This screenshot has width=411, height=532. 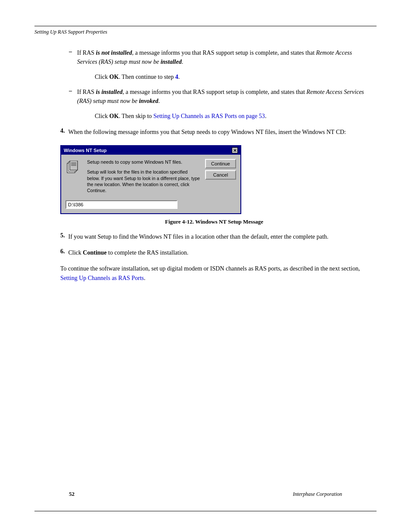 What do you see at coordinates (151, 205) in the screenshot?
I see `dialog-input-row` at bounding box center [151, 205].